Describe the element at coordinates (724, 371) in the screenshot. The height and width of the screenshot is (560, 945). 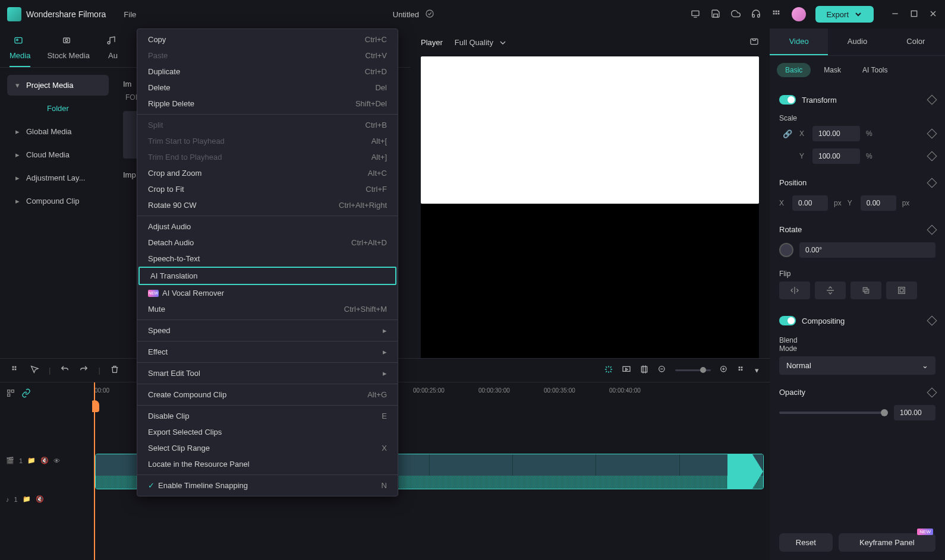
I see `zoom-in-icon` at that location.